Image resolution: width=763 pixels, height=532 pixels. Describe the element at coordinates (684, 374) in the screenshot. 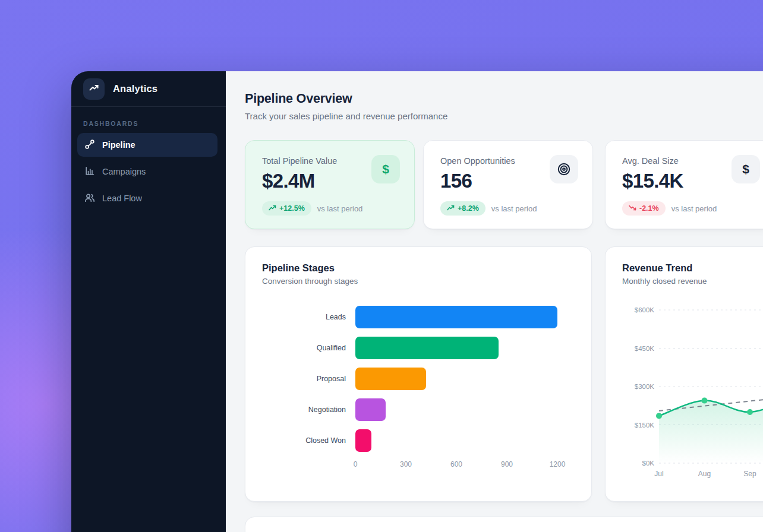

I see `revenue-trend-card: Revenue Trend Monthly closed revenue $0K…` at that location.